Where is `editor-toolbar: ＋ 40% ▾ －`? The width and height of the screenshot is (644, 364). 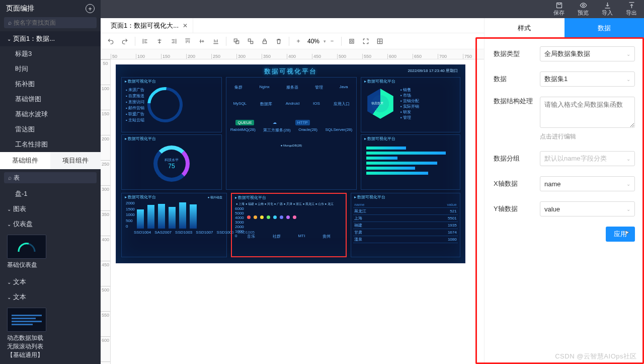 editor-toolbar: ＋ 40% ▾ － is located at coordinates (292, 41).